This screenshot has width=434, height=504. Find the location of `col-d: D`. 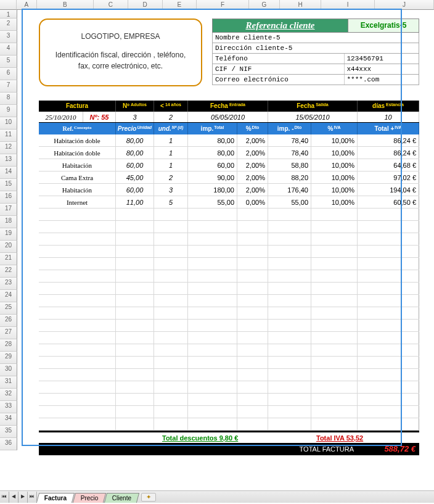

col-d: D is located at coordinates (145, 5).